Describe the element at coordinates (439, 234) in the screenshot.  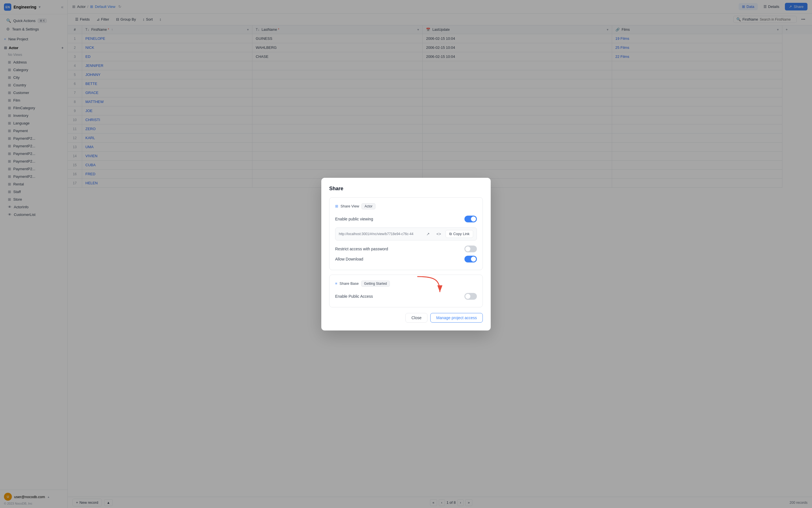
I see `embed-code-button: <>` at that location.